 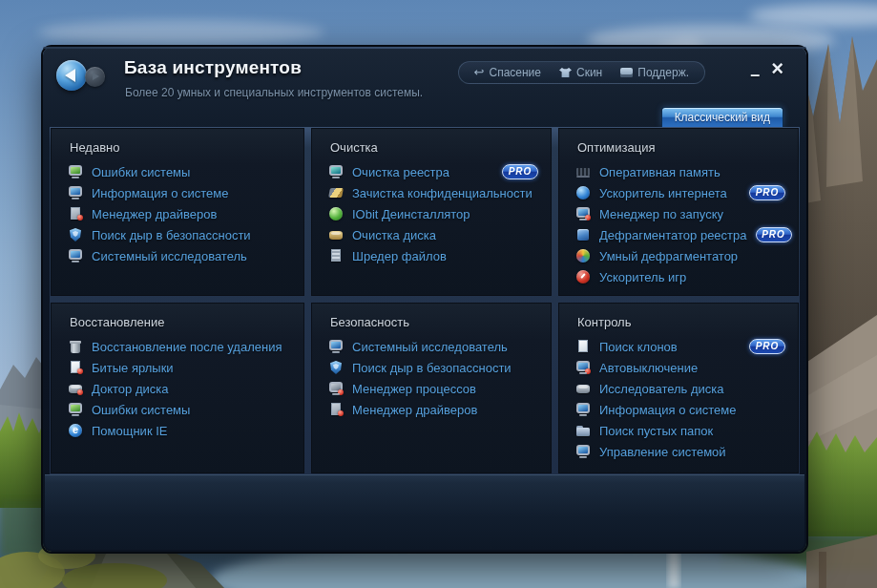 I want to click on tool-label: Управление системой, so click(x=662, y=452).